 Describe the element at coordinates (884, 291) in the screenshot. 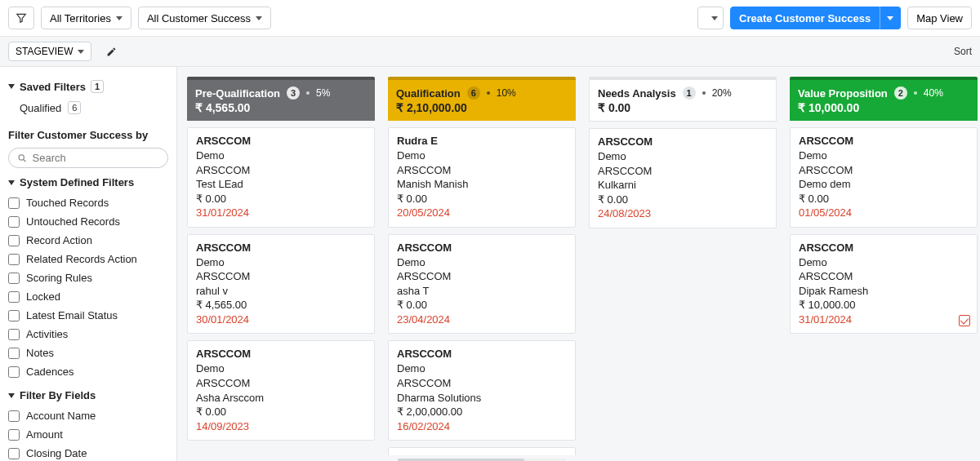

I see `card-line: Dipak Ramesh` at that location.